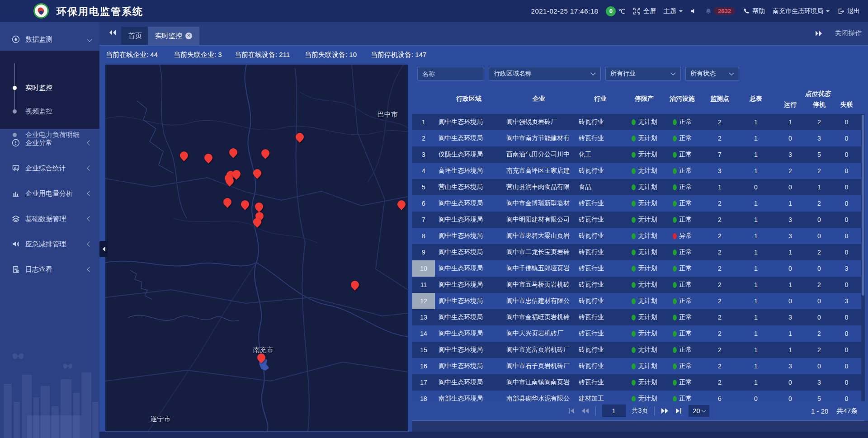 The height and width of the screenshot is (438, 868). I want to click on page-number-input, so click(614, 411).